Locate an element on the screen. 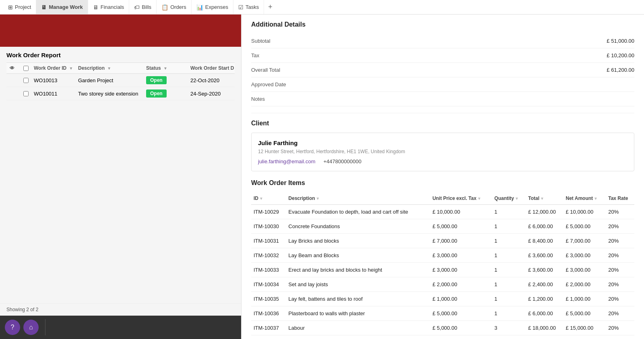 Image resolution: width=644 pixels, height=339 pixels. item-desc-8: Labour is located at coordinates (358, 328).